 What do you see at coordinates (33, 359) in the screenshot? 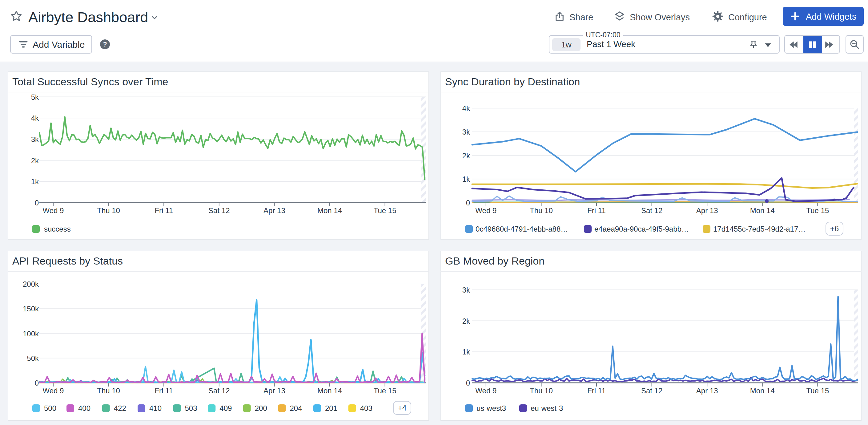
I see `svg-text: 50k` at bounding box center [33, 359].